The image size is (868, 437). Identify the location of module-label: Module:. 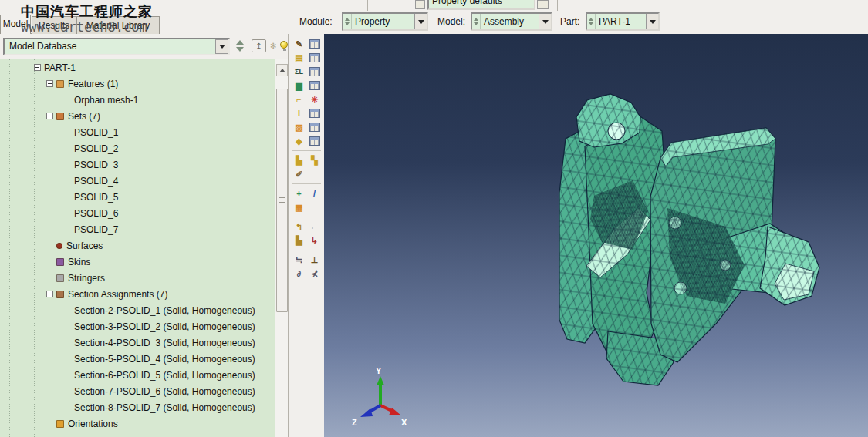
(316, 22).